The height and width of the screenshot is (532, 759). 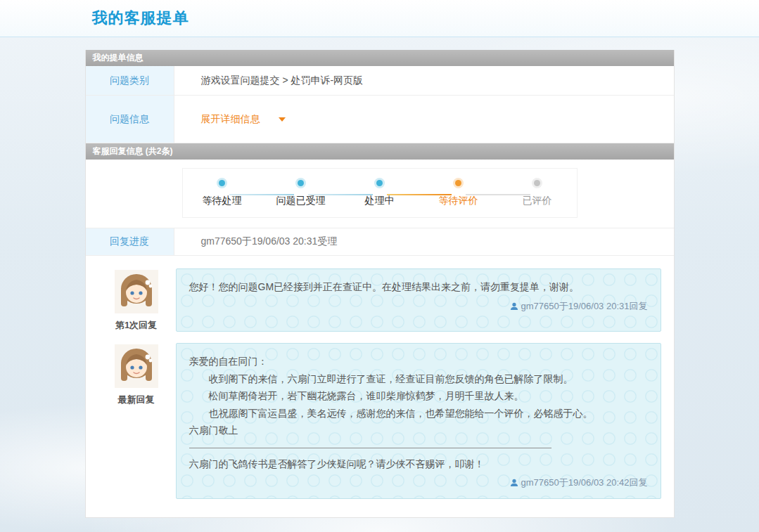 I want to click on reply-signature: gm77650于19/06/03 20:31回复, so click(x=419, y=306).